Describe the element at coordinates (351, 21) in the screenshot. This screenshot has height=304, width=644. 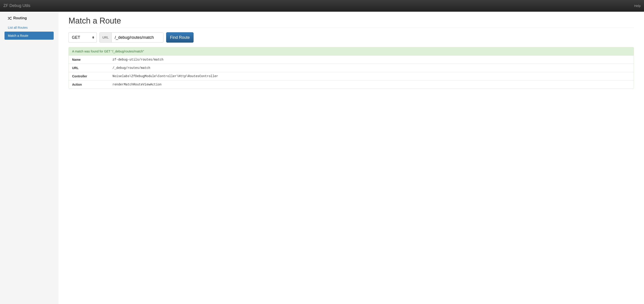
I see `page-title: Match a Route` at that location.